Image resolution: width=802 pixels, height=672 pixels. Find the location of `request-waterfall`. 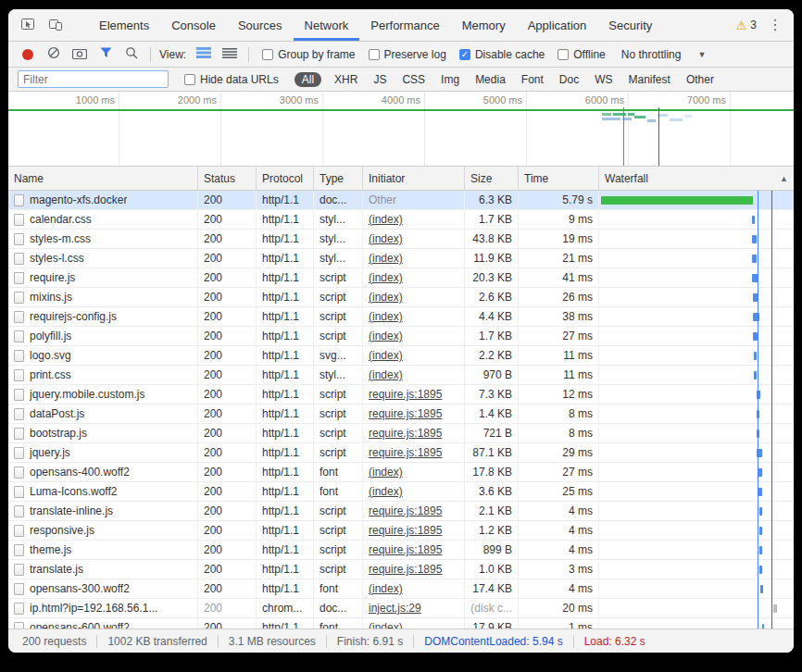

request-waterfall is located at coordinates (696, 219).